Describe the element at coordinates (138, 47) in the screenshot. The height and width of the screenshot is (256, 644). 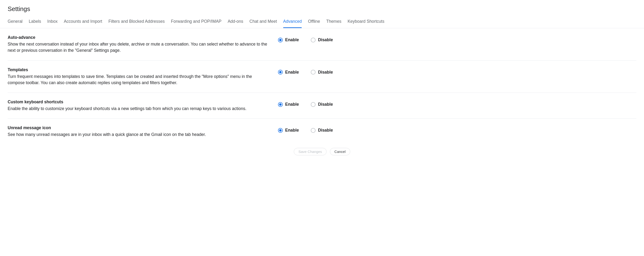
I see `setting-description: Show the next conversation instead of yo…` at that location.